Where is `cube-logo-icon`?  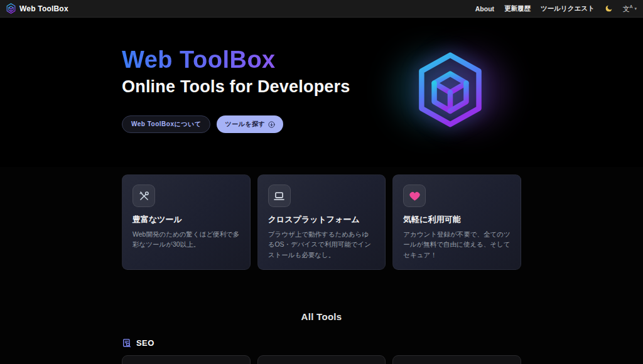 cube-logo-icon is located at coordinates (11, 9).